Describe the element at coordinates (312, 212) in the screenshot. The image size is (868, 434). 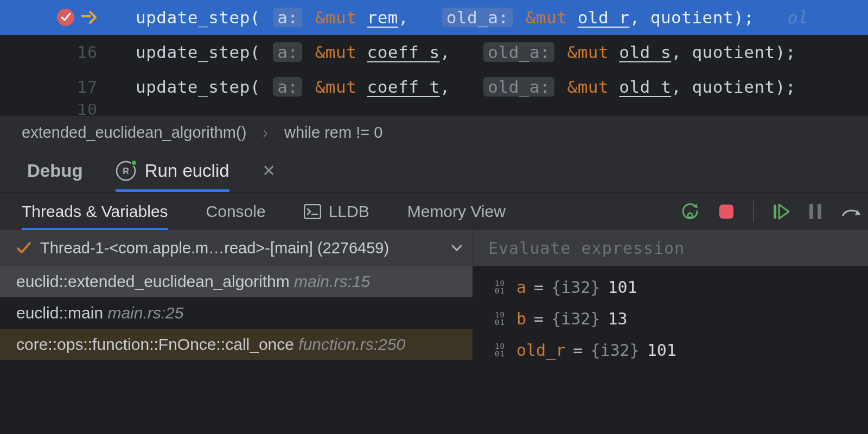
I see `terminal-icon` at that location.